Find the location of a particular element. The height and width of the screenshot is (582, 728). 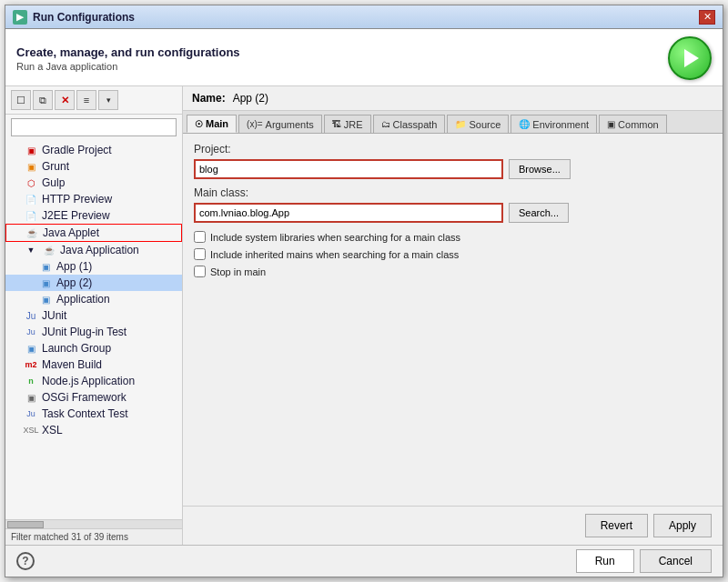

delete-icon: ✕ is located at coordinates (66, 100).